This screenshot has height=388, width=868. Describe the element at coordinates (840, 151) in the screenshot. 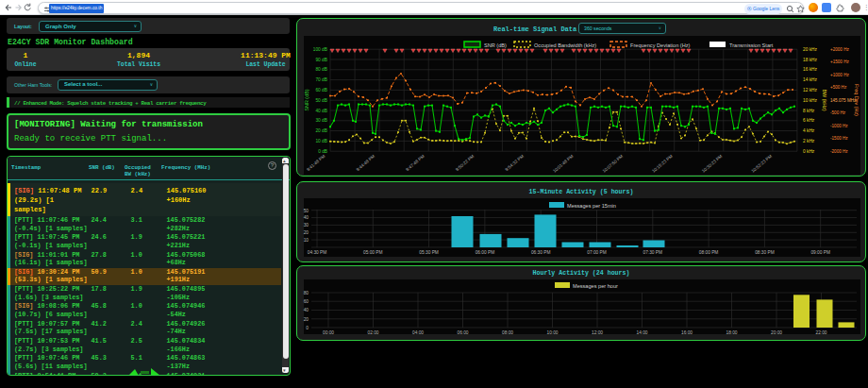

I see `svg-text: -2000 Hz` at that location.